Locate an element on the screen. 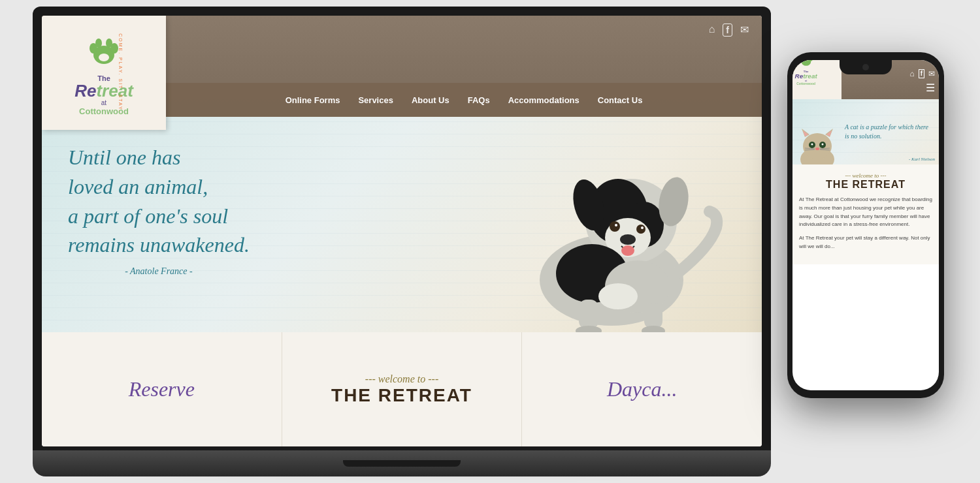  phone-screen: The Retreat at Cottonwood ⌂ f ✉ ☰ is located at coordinates (866, 225).